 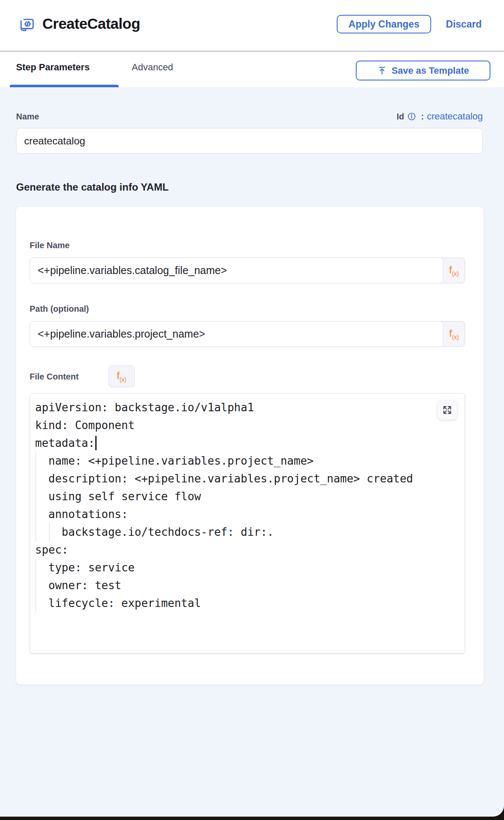 I want to click on code-line: lifecycle: experimental, so click(x=248, y=603).